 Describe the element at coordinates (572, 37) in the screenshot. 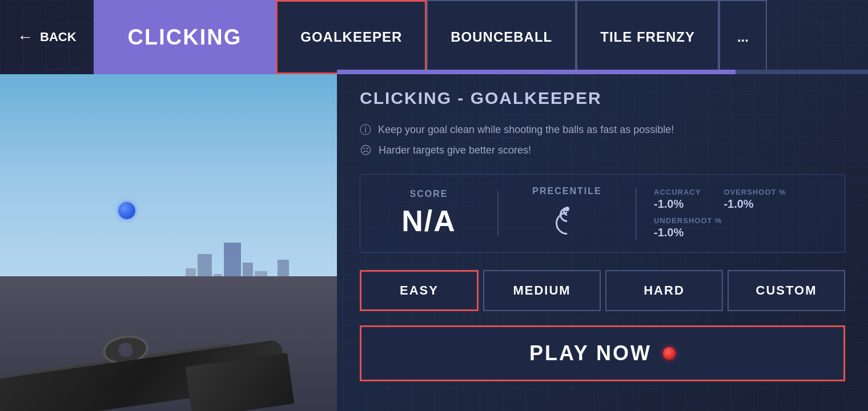

I see `game-mode-tabs: GOALKEEPER BOUNCEBALL TILE FRENZY ...` at that location.